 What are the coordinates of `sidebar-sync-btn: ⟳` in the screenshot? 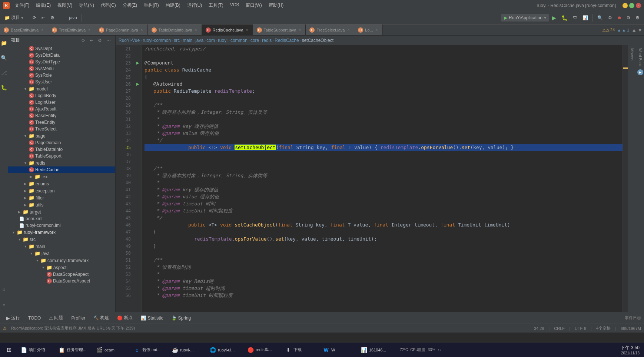 It's located at (83, 40).